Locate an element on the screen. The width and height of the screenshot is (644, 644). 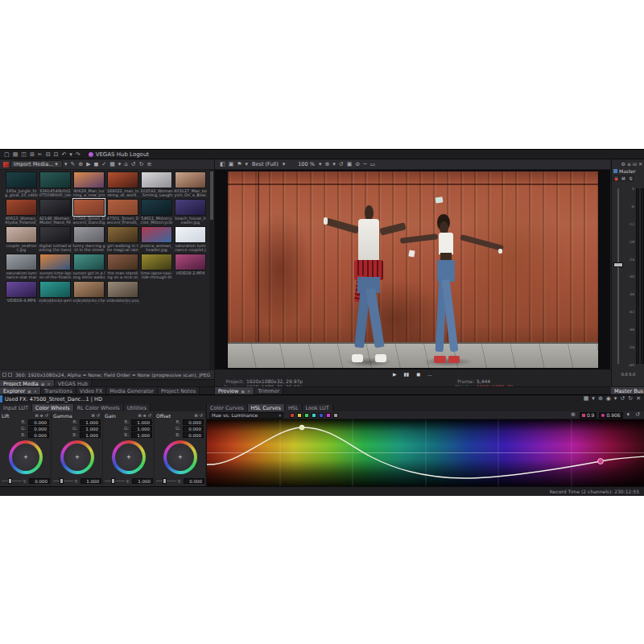
layout-dropdown-icon: ▾ is located at coordinates (593, 399).